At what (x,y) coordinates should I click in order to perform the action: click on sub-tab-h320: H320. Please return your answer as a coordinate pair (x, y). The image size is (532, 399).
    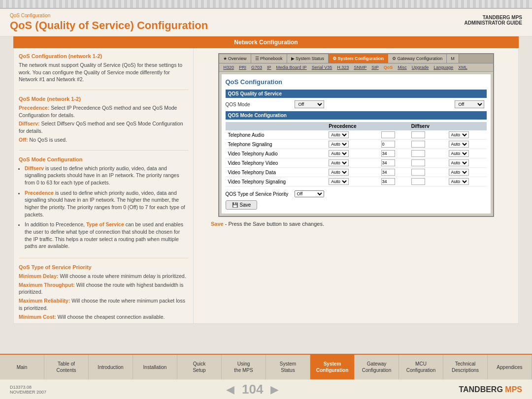
    Looking at the image, I should click on (229, 67).